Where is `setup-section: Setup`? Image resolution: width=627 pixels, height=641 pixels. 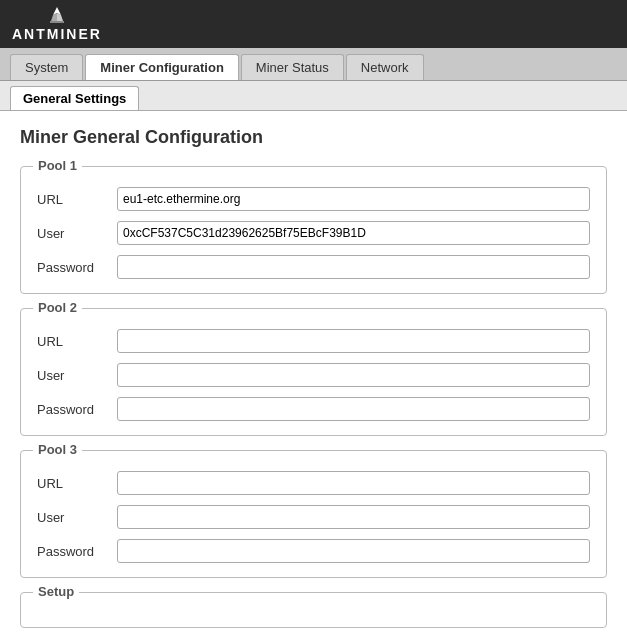 setup-section: Setup is located at coordinates (314, 610).